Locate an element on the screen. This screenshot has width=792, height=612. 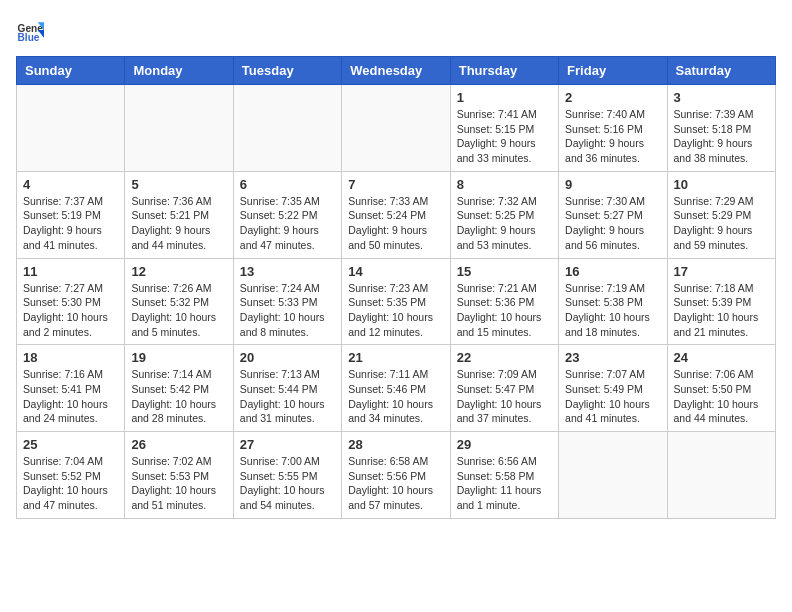
day-number: 18 is located at coordinates (70, 358).